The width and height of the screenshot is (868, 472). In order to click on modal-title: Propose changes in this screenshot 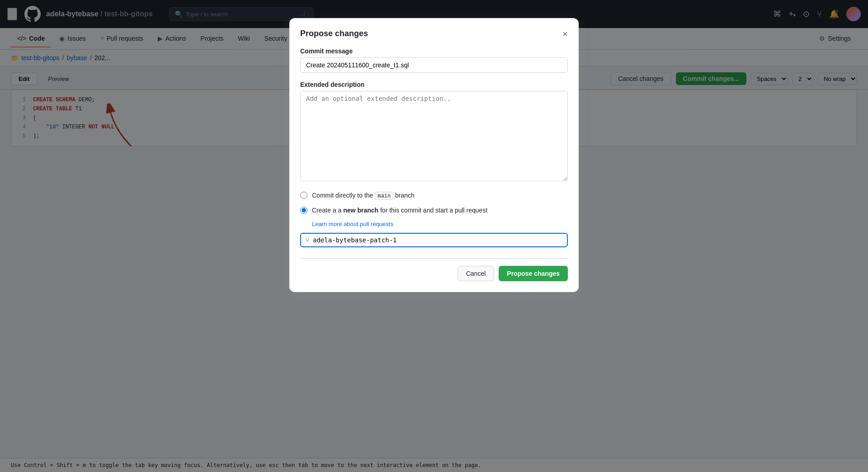, I will do `click(334, 33)`.